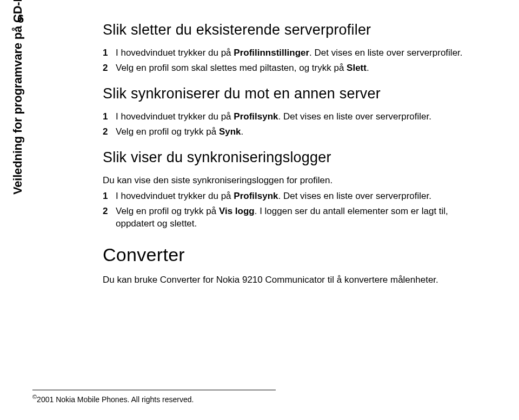  I want to click on footer-text: 2001 Nokia Mobile Phones. All rights res…, so click(115, 399).